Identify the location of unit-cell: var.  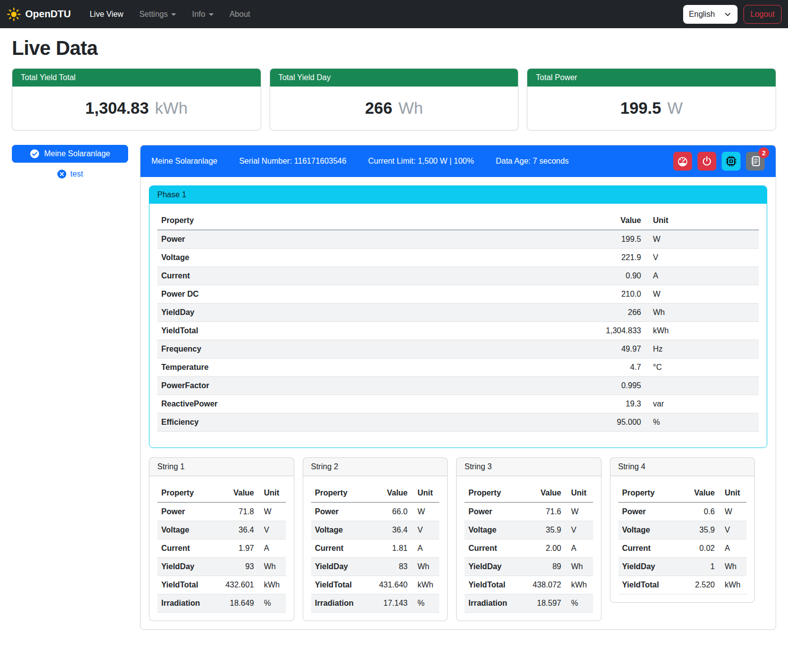
(702, 404).